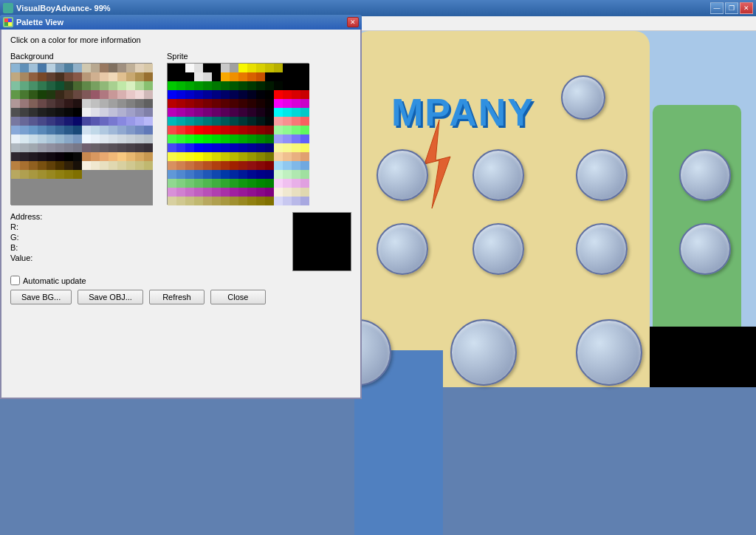 Image resolution: width=756 pixels, height=535 pixels. Describe the element at coordinates (353, 22) in the screenshot. I see `dialog-close-icon: ✕` at that location.